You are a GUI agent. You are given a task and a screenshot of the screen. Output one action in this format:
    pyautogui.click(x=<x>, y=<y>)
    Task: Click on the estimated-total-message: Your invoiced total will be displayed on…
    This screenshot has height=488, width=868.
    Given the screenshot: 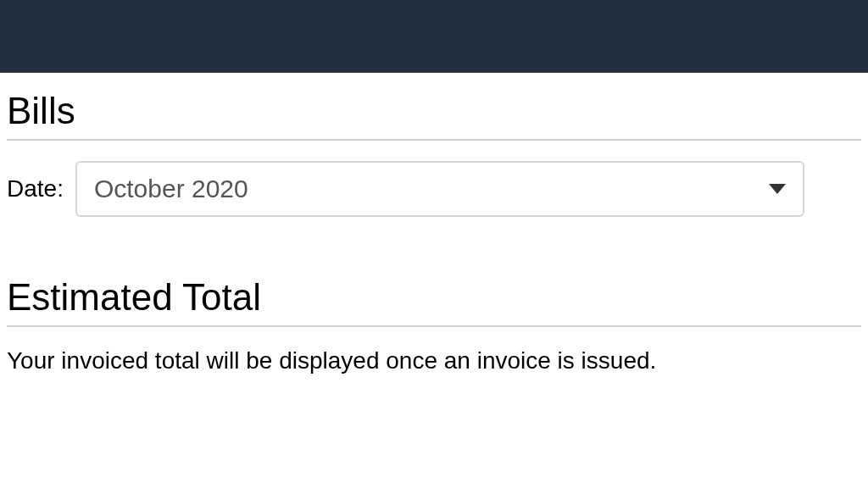 What is the action you would take?
    pyautogui.click(x=434, y=361)
    